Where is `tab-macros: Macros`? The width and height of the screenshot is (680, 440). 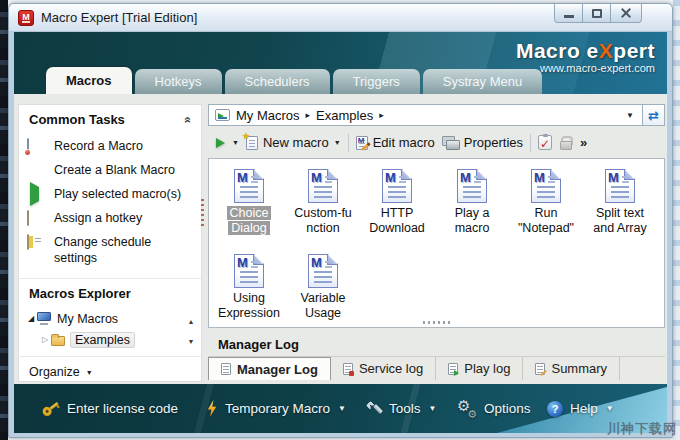
tab-macros: Macros is located at coordinates (89, 80).